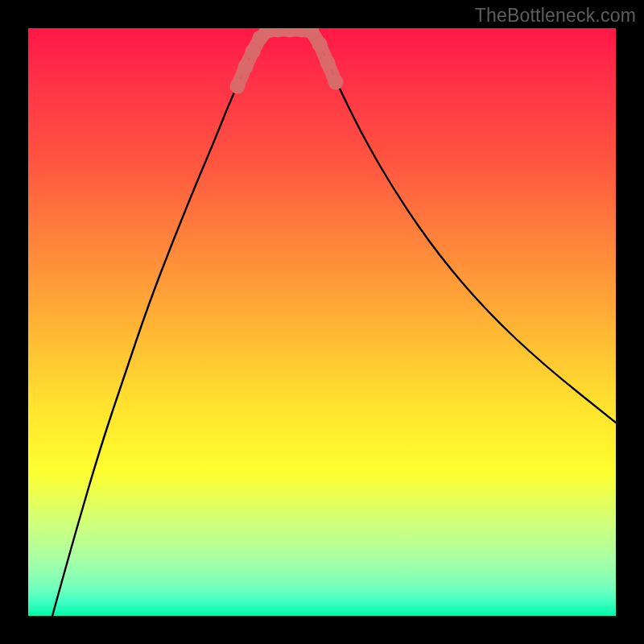  What do you see at coordinates (555, 16) in the screenshot?
I see `watermark-text: TheBottleneck.com` at bounding box center [555, 16].